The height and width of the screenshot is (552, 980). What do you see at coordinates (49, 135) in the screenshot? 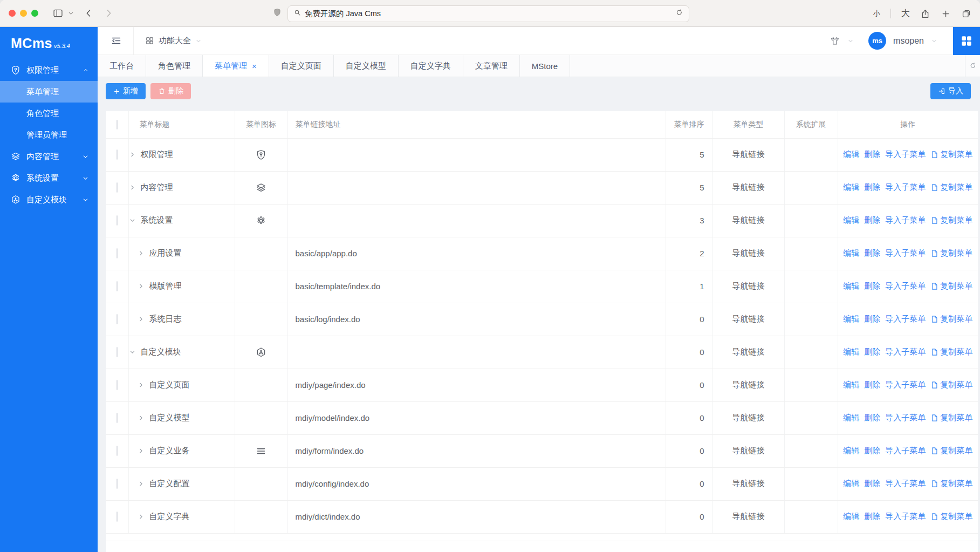
I see `sidebar-item-admin-management: 管理员管理` at bounding box center [49, 135].